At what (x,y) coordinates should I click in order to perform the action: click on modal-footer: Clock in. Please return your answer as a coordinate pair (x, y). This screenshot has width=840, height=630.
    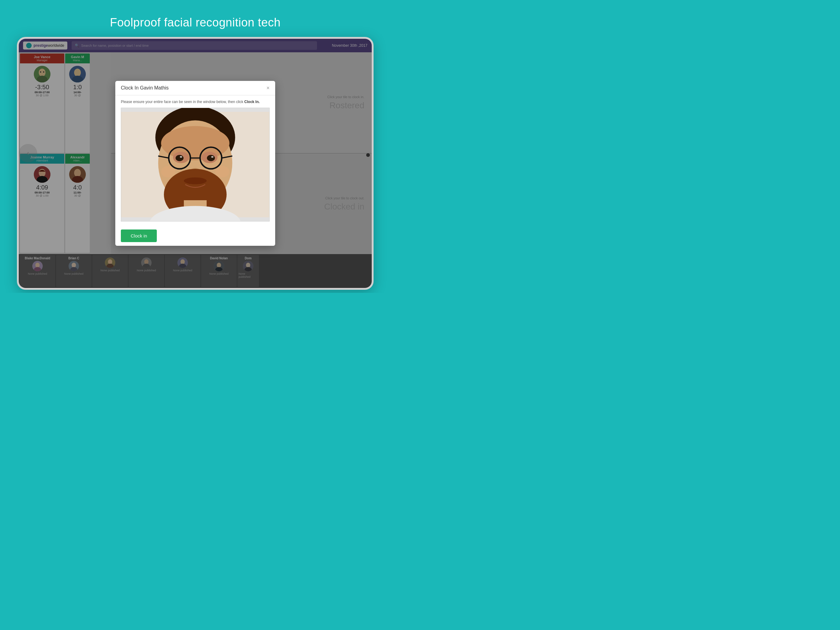
    Looking at the image, I should click on (195, 236).